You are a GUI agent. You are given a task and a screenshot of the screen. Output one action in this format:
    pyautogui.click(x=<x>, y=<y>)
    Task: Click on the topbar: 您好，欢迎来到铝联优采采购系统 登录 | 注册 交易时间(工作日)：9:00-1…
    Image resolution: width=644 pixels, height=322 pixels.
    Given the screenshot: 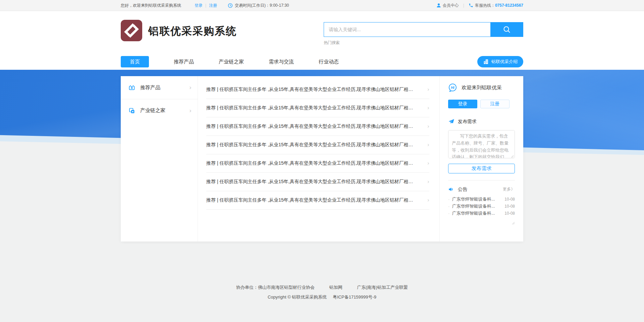 What is the action you would take?
    pyautogui.click(x=322, y=5)
    